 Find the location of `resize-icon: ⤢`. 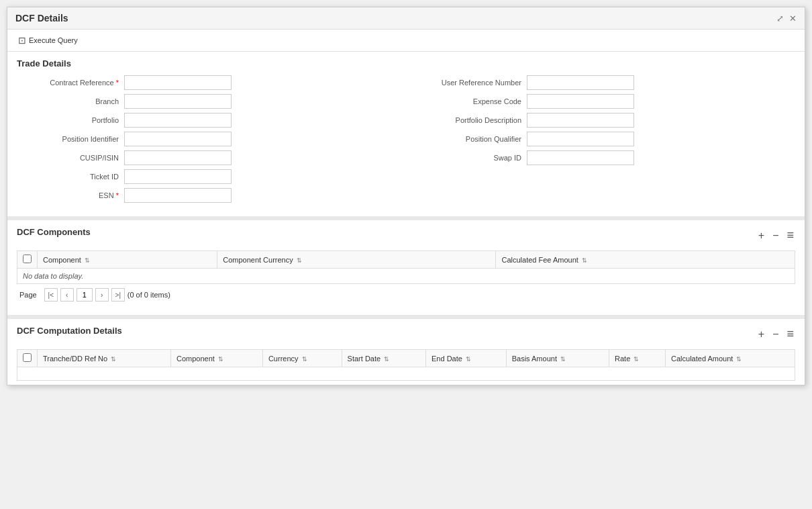

resize-icon: ⤢ is located at coordinates (780, 19).